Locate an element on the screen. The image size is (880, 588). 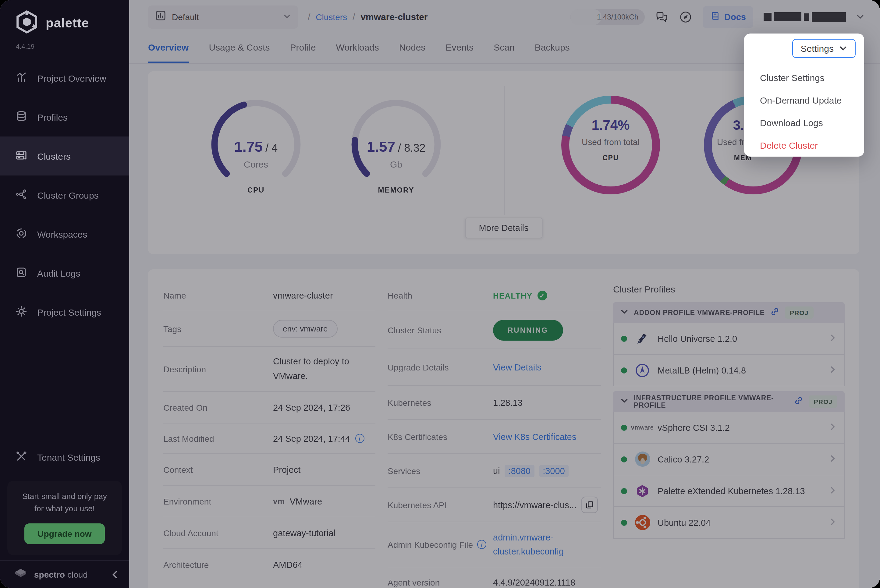
settings-button-label: Settings is located at coordinates (817, 48).